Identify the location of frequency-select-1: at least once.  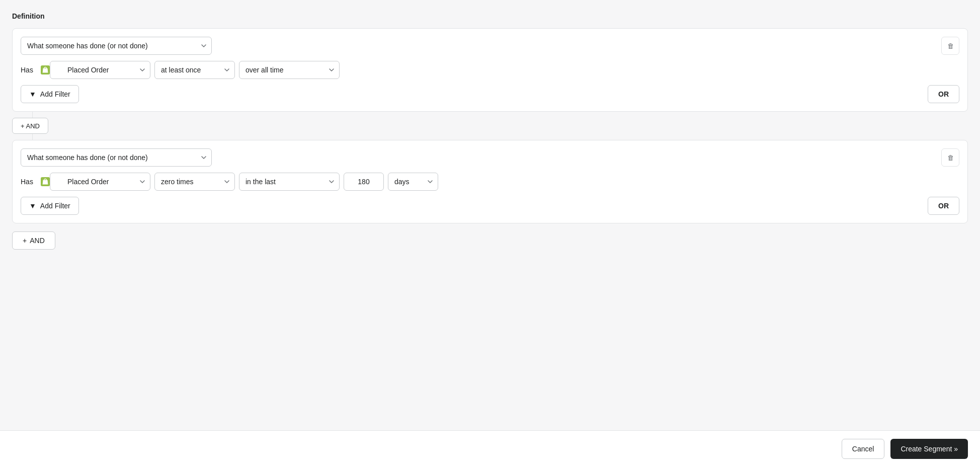
(195, 70).